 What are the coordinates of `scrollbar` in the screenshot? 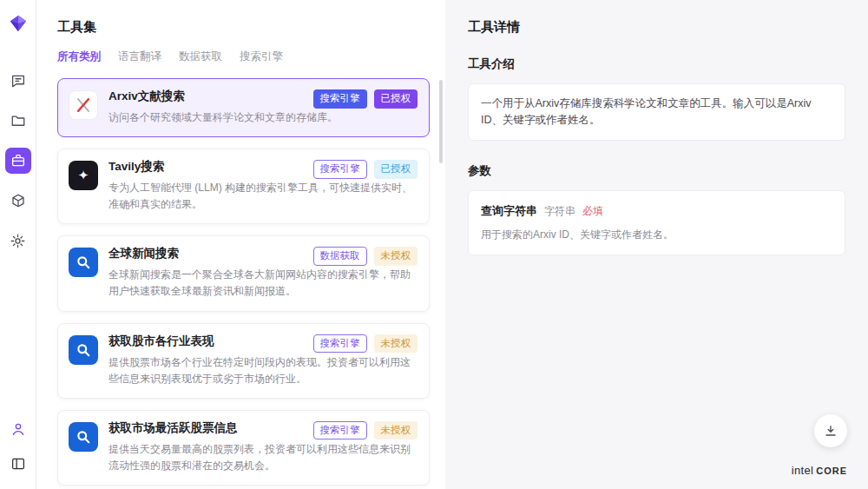 It's located at (441, 122).